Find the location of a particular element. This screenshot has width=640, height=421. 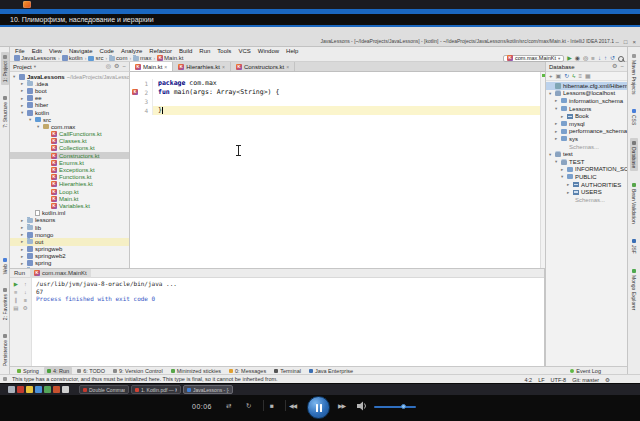

project-item-collections-kt: KCollections.kt is located at coordinates (70, 148).